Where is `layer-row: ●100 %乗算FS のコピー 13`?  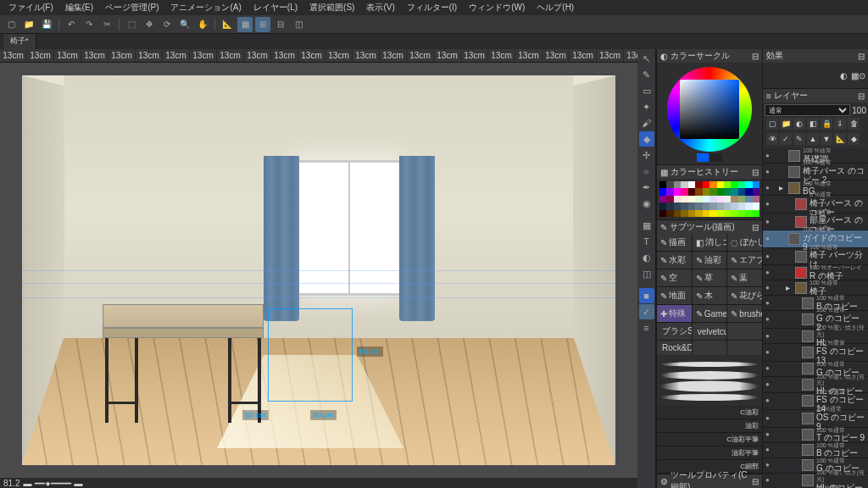
layer-row: ●100 %乗算FS のコピー 13 is located at coordinates (815, 352).